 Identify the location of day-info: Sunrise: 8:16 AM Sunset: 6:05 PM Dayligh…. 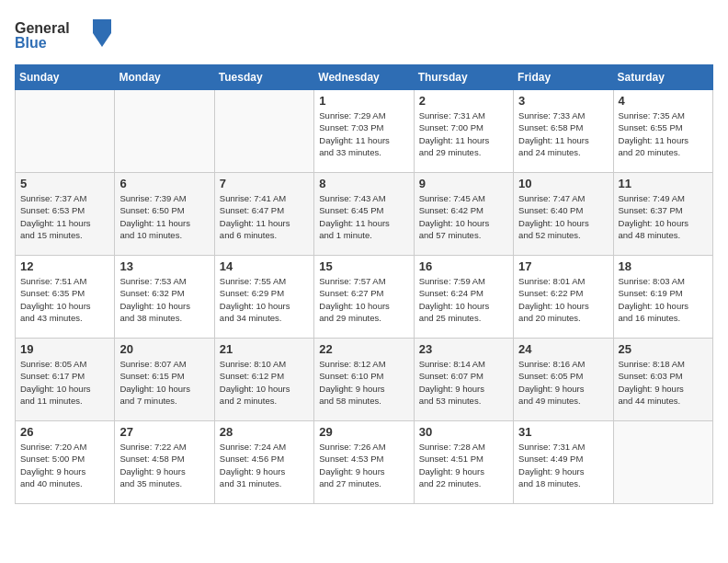
(563, 383).